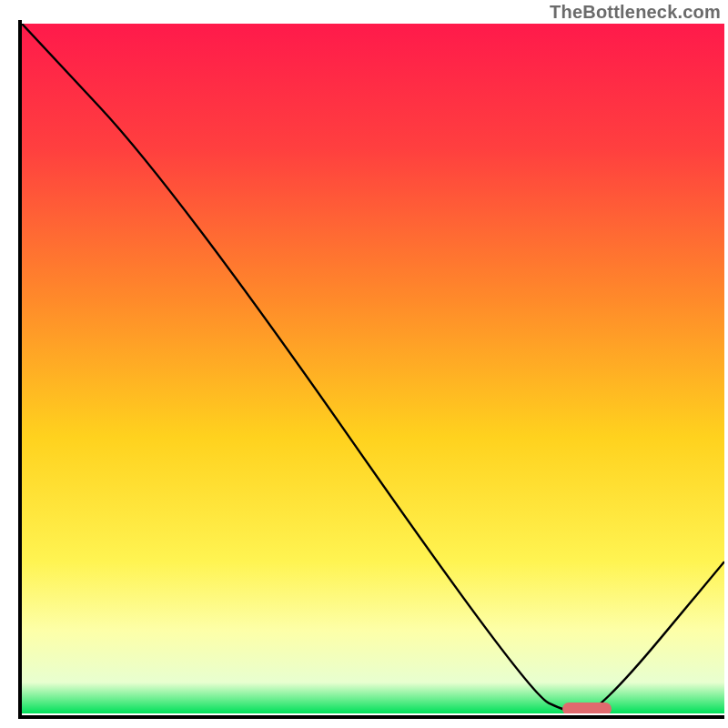  Describe the element at coordinates (587, 708) in the screenshot. I see `optimal-band-marker` at that location.